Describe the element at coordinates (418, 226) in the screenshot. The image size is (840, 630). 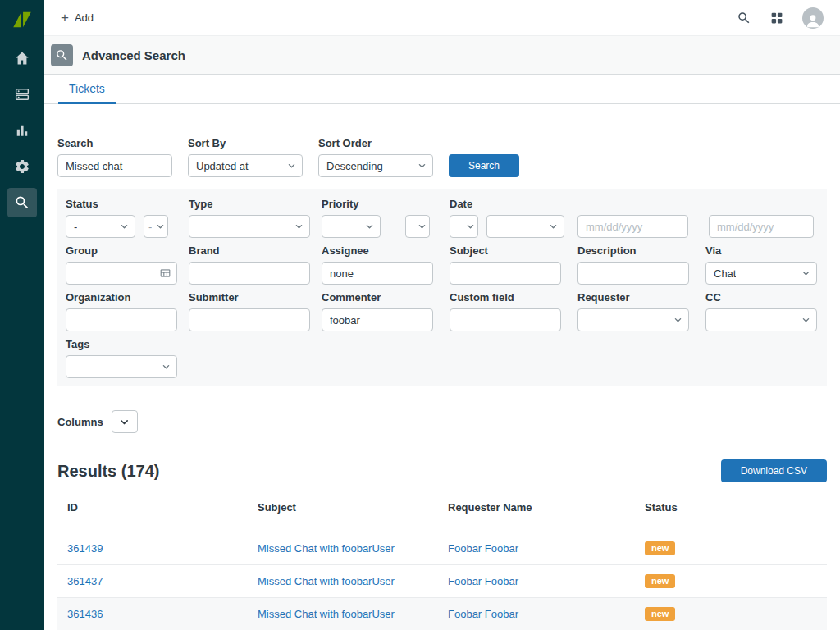
I see `priority-operator-select` at that location.